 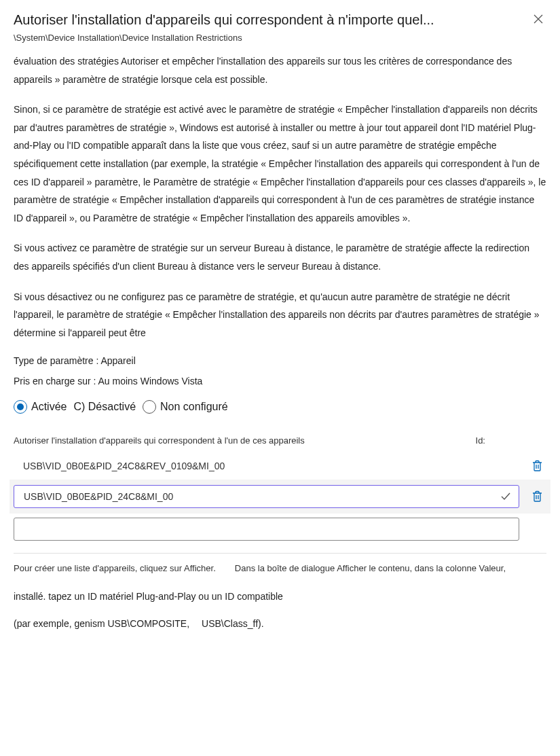 I want to click on param-type: Type de paramètre : Appareil, so click(x=280, y=361).